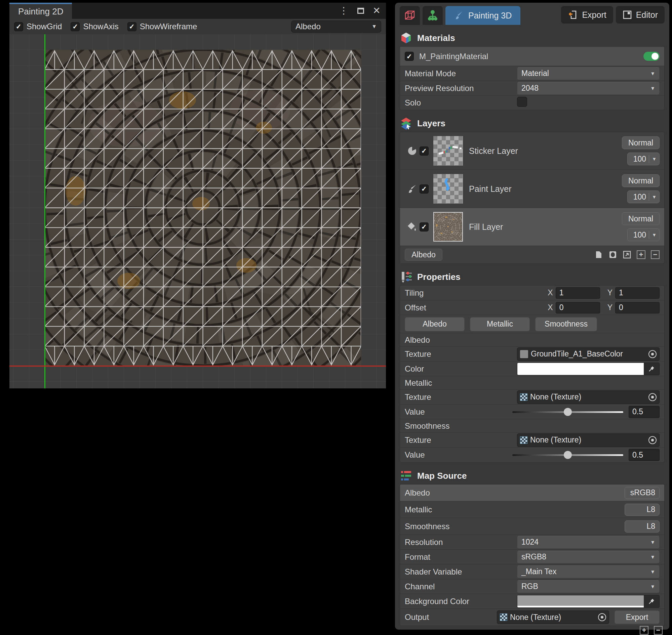  Describe the element at coordinates (406, 476) in the screenshot. I see `map-source-icon` at that location.